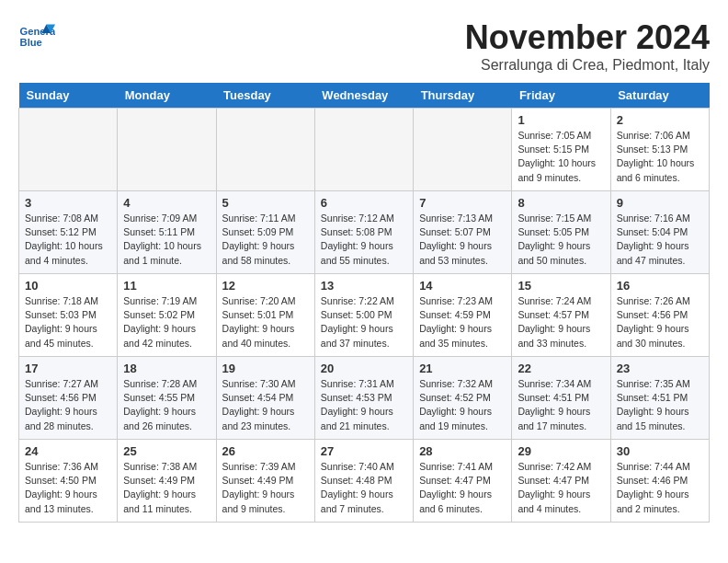  I want to click on table-row: 24Sunrise: 7:36 AM Sunset: 4:50 PM Dayli…, so click(68, 481).